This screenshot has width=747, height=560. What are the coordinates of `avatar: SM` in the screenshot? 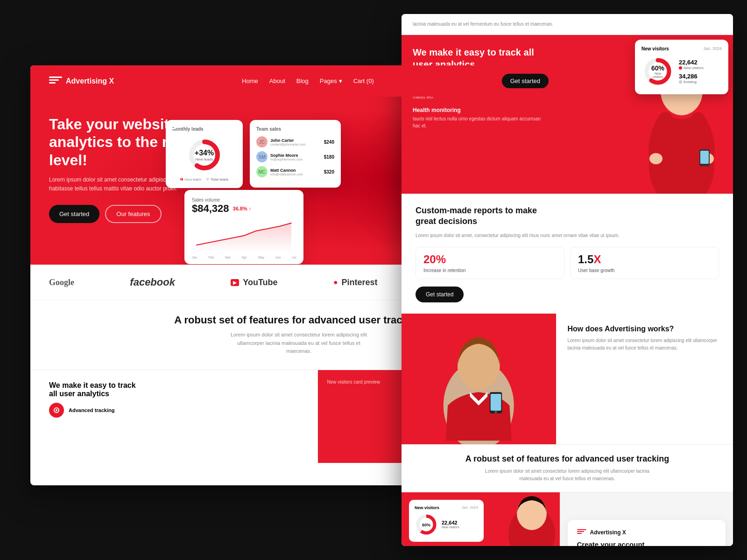 It's located at (262, 157).